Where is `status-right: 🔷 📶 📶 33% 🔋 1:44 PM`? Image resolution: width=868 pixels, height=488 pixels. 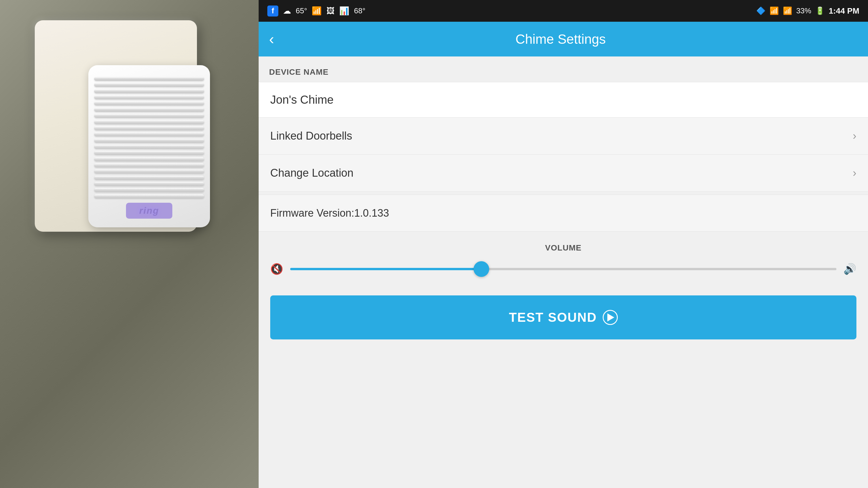 status-right: 🔷 📶 📶 33% 🔋 1:44 PM is located at coordinates (808, 11).